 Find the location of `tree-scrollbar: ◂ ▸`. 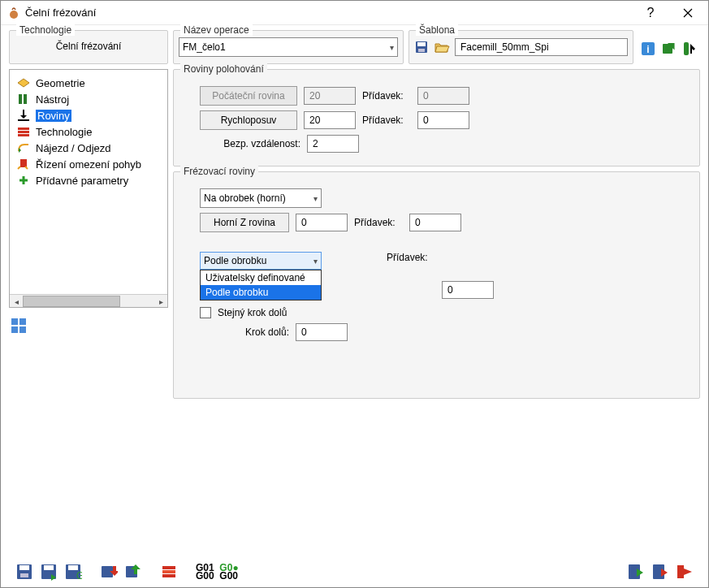

tree-scrollbar: ◂ ▸ is located at coordinates (89, 300).